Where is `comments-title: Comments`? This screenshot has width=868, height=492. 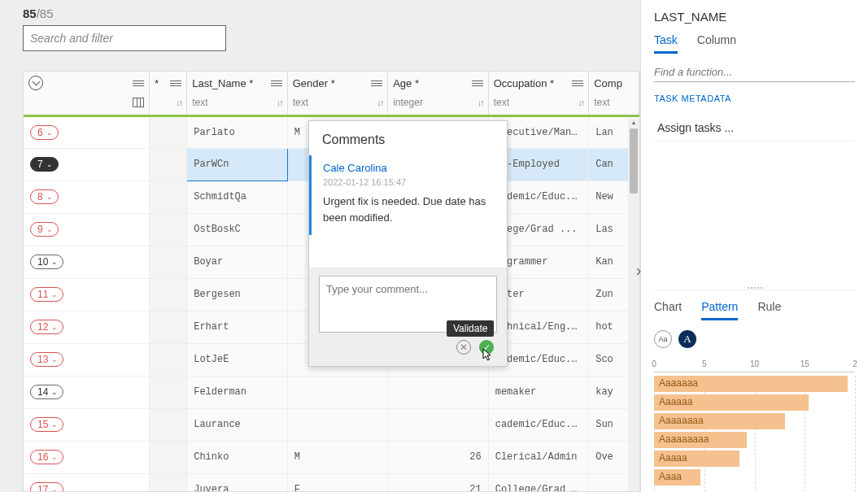 comments-title: Comments is located at coordinates (408, 138).